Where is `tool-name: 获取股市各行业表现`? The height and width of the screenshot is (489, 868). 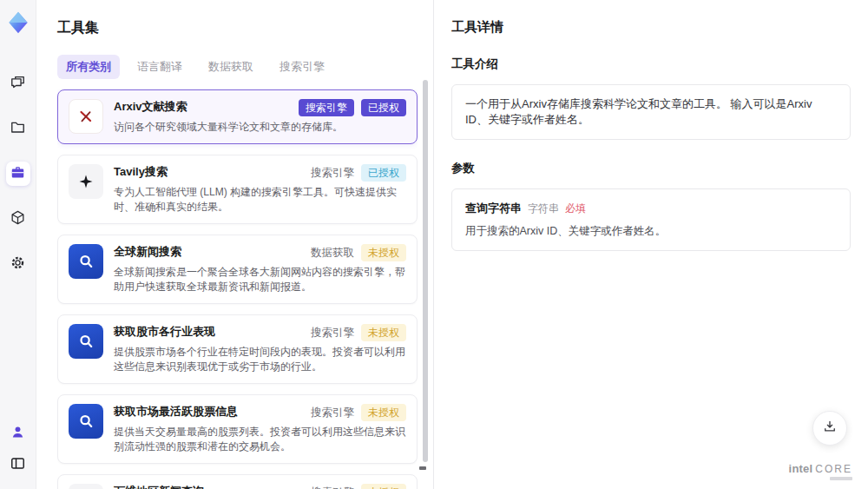 tool-name: 获取股市各行业表现 is located at coordinates (165, 332).